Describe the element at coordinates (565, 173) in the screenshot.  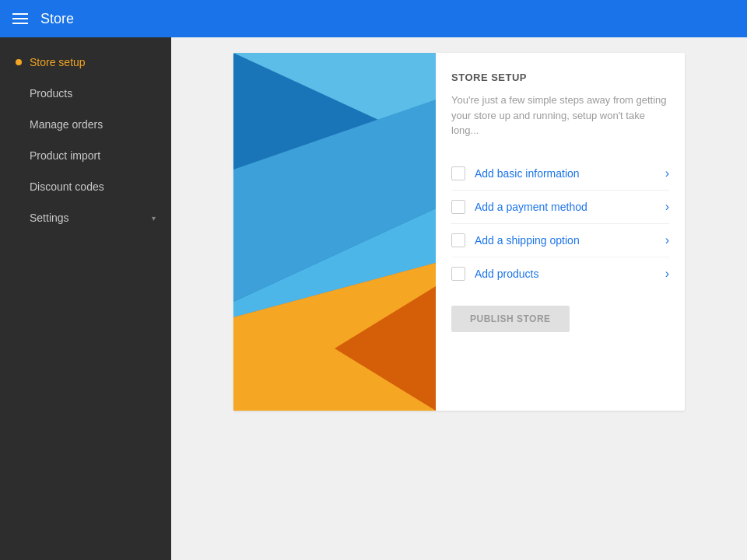
I see `step-label-basic-info: Add basic information` at that location.